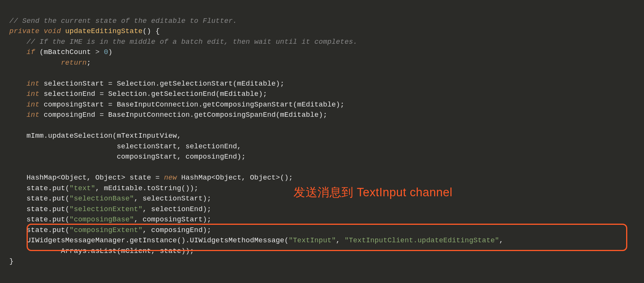 This screenshot has width=644, height=283. What do you see at coordinates (100, 189) in the screenshot?
I see `code-line: state.put("text", mEditable.toString());` at bounding box center [100, 189].